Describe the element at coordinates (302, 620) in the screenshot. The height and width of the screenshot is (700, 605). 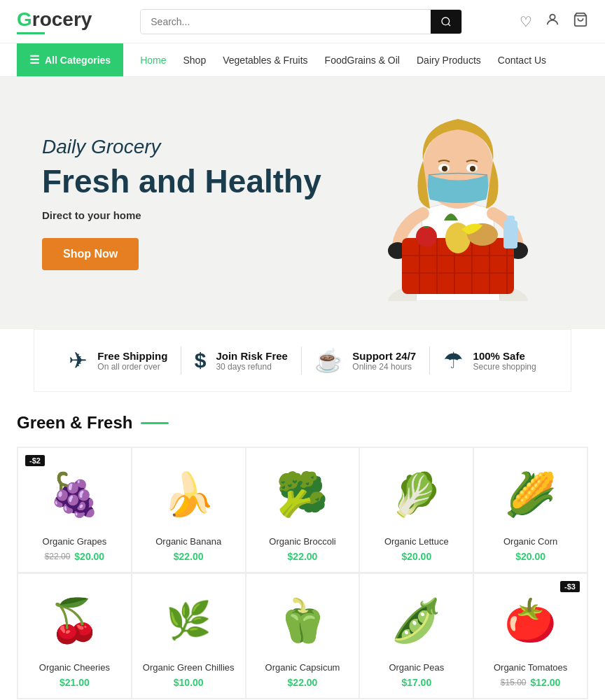
I see `capsicum-image: 🫑` at that location.